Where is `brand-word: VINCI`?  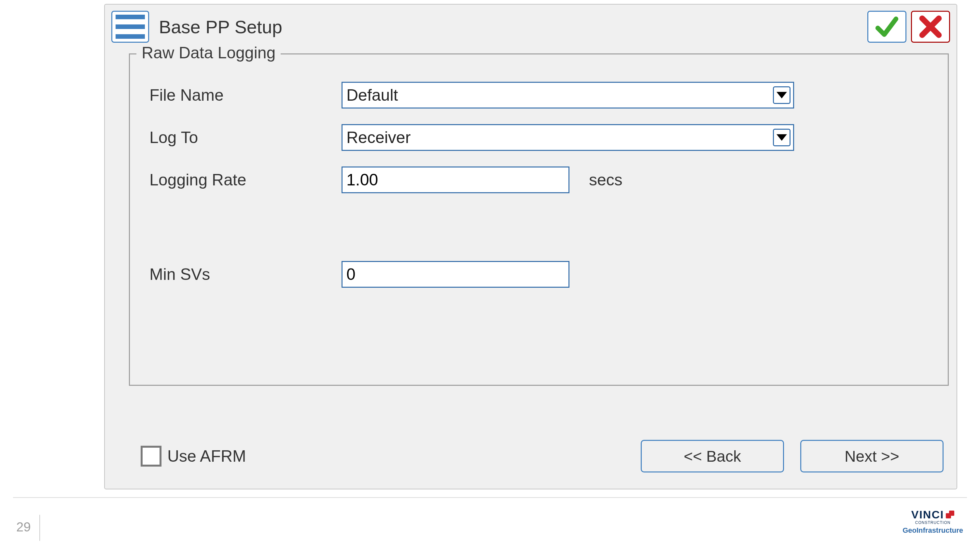 brand-word: VINCI is located at coordinates (928, 515).